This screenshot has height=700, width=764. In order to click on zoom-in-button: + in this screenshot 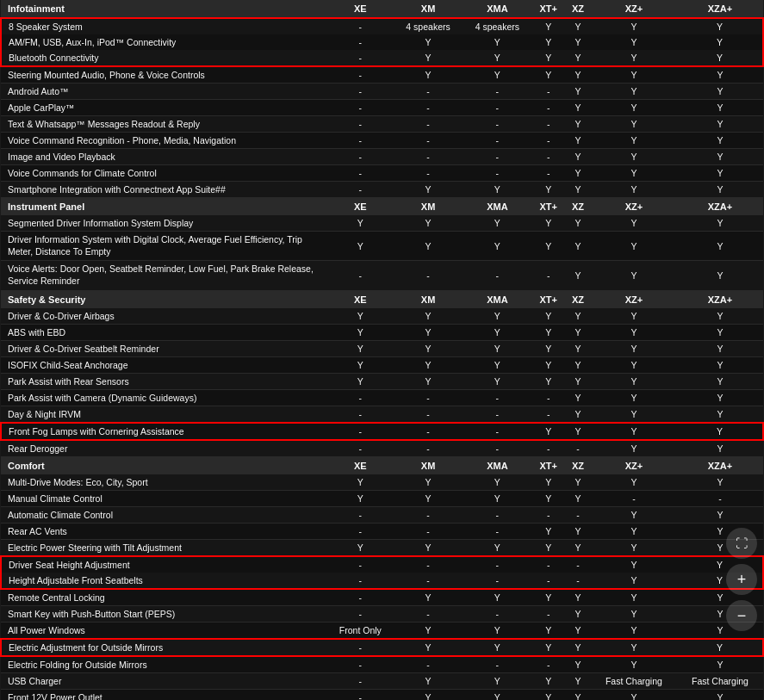, I will do `click(742, 579)`.